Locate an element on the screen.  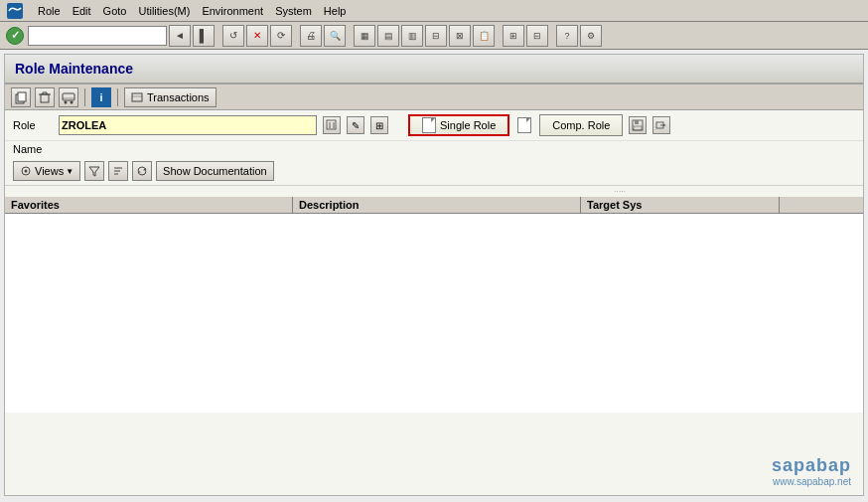
toolbar-icon4: ⊟ is located at coordinates (436, 36).